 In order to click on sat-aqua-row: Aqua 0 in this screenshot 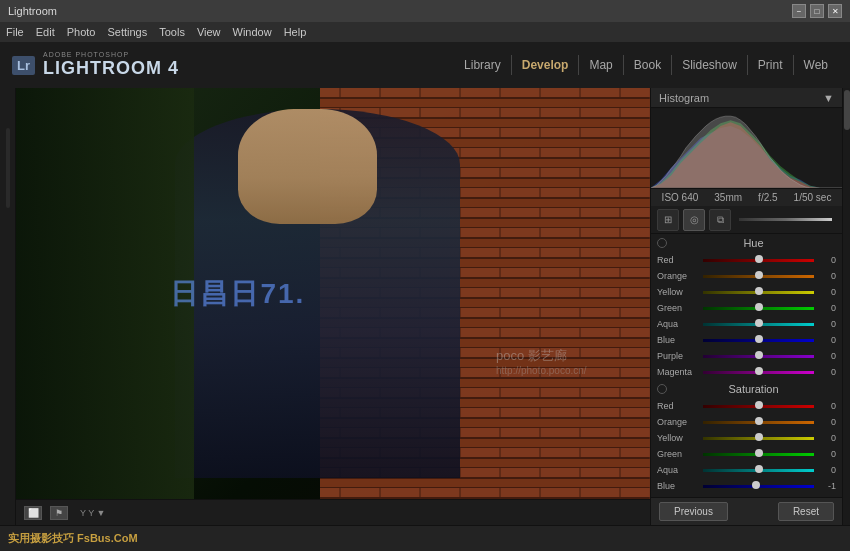, I will do `click(746, 470)`.